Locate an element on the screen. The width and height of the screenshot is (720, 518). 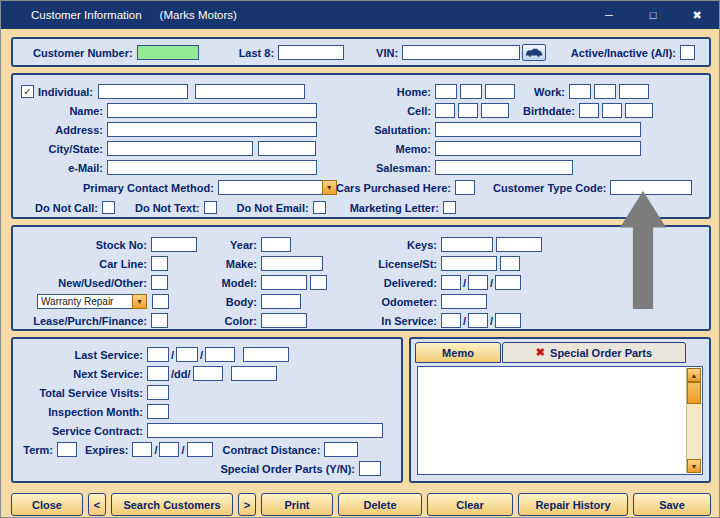
next-record-button: > is located at coordinates (247, 504).